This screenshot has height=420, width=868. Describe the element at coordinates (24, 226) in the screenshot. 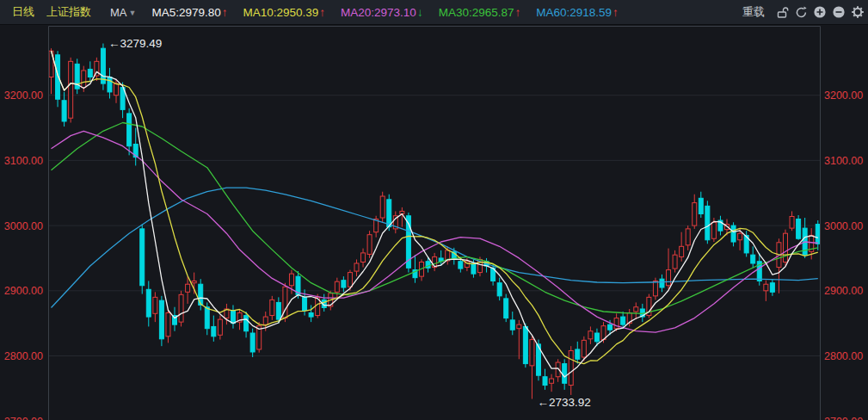

I see `y-axis-label-left: 3000.00` at that location.